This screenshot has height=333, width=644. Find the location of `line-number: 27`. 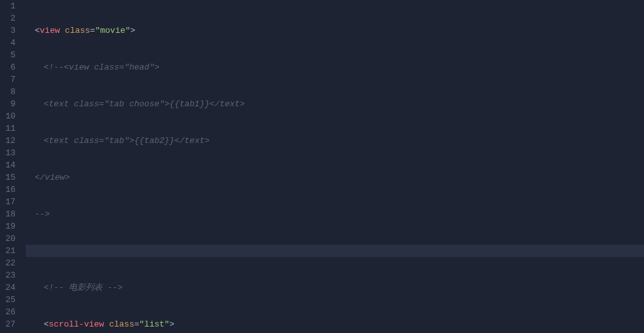

line-number: 27 is located at coordinates (8, 325).